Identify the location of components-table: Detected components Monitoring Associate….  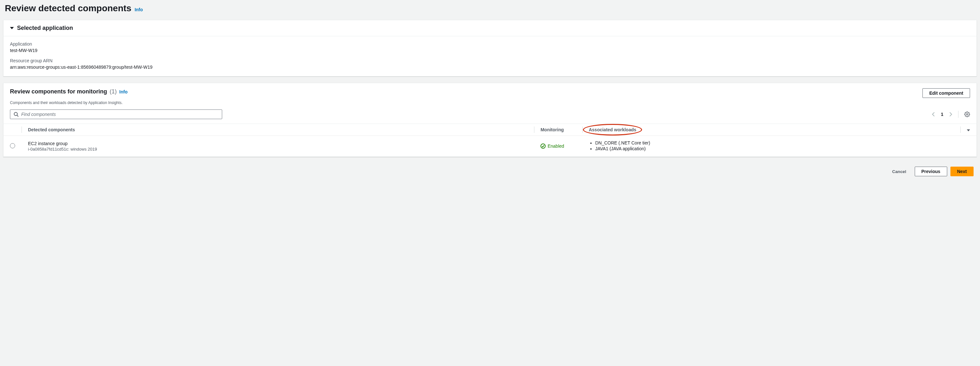
(490, 140).